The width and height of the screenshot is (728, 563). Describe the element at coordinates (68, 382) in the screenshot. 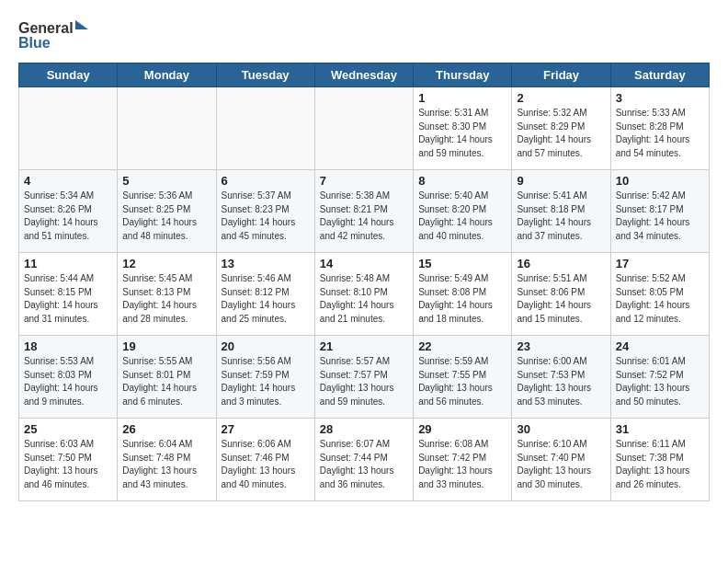

I see `cell-info: Sunrise: 5:53 AMSunset: 8:03 PMDaylight:…` at that location.